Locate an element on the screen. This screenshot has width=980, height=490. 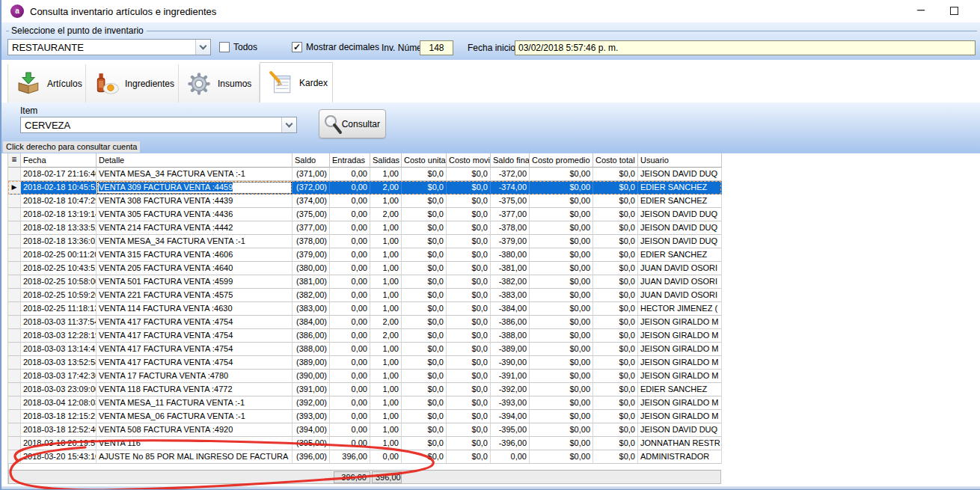
grid-cell: (381,00) is located at coordinates (311, 282).